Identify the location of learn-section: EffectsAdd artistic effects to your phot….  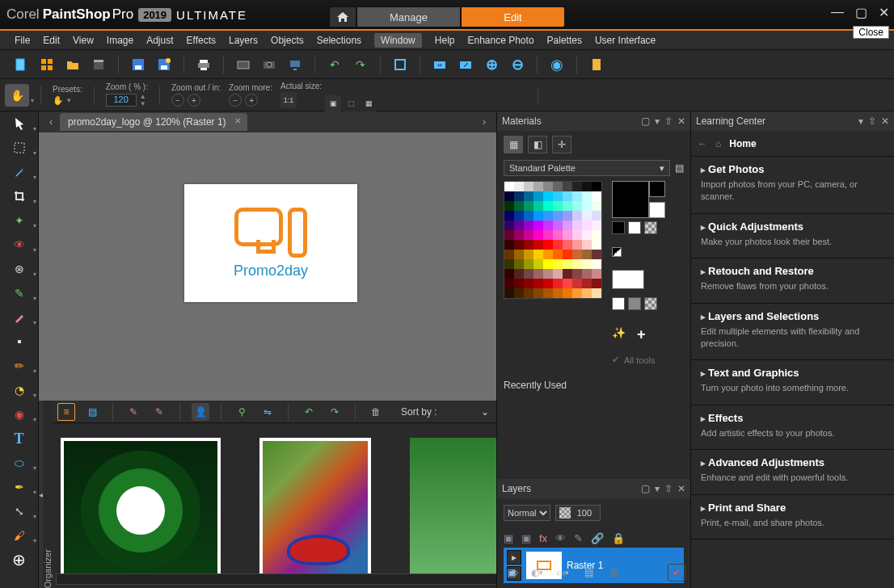
(792, 428).